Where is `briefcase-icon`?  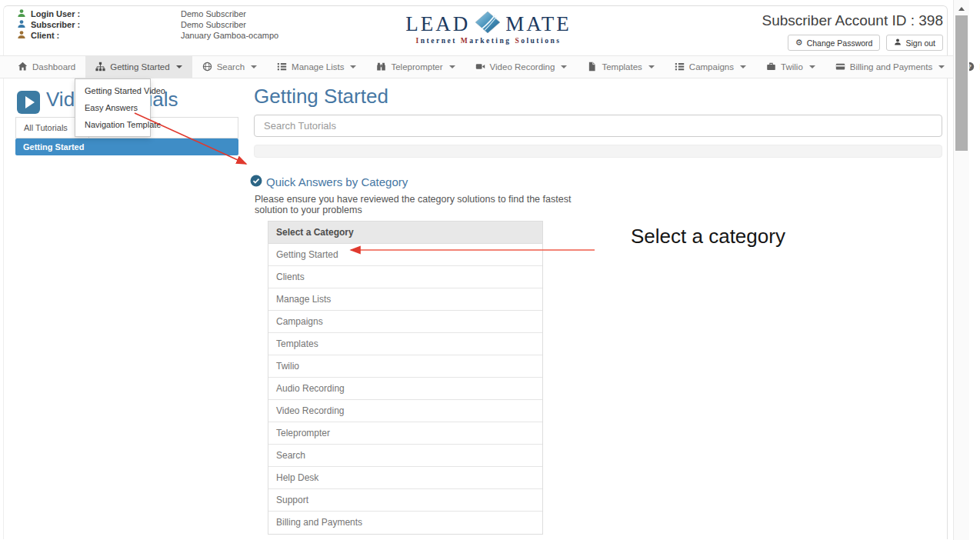
briefcase-icon is located at coordinates (771, 68).